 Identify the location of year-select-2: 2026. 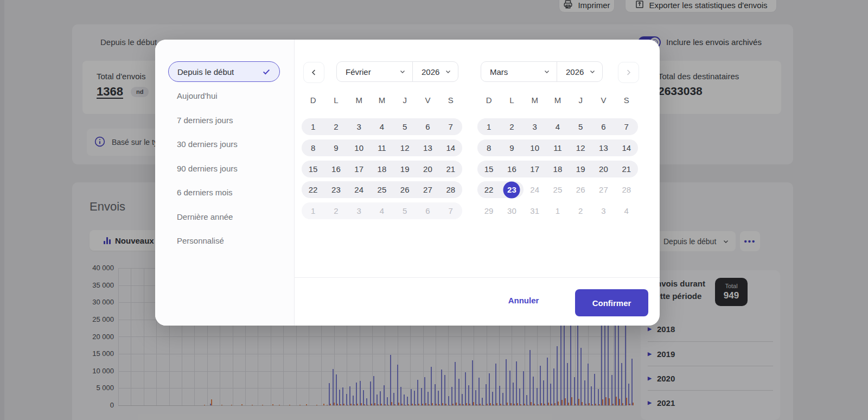
(579, 72).